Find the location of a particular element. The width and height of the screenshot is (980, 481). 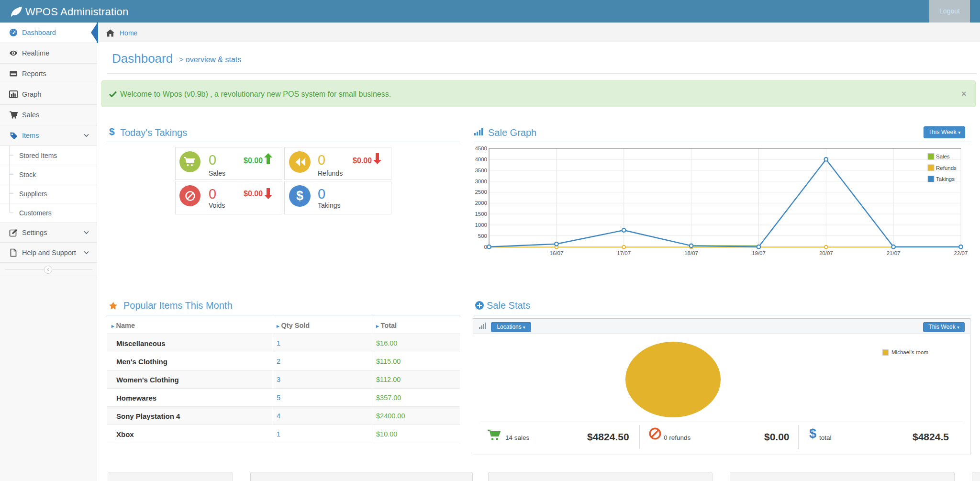

svg-text: 20/07 is located at coordinates (826, 253).